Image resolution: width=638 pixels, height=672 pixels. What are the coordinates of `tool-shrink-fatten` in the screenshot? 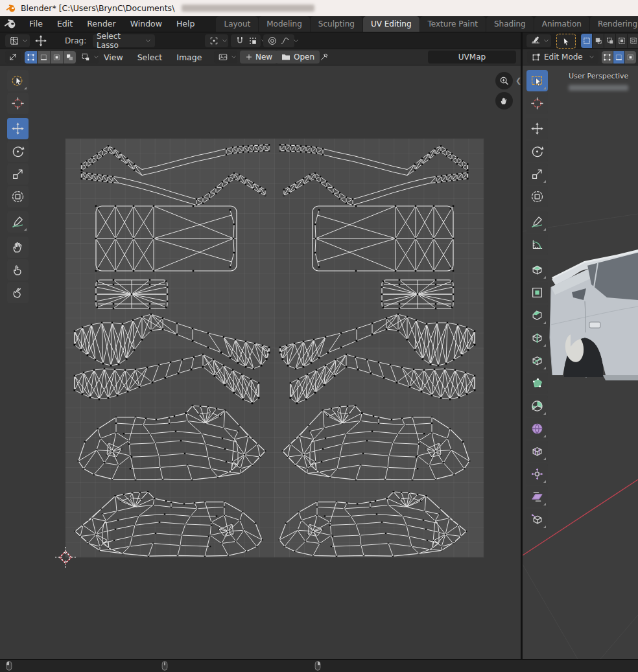 It's located at (537, 474).